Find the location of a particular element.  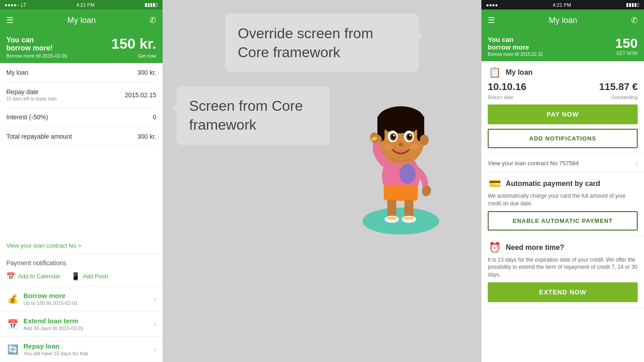

left-loan-list: My loan 300 kr. Repay date 15 days left … is located at coordinates (81, 150).